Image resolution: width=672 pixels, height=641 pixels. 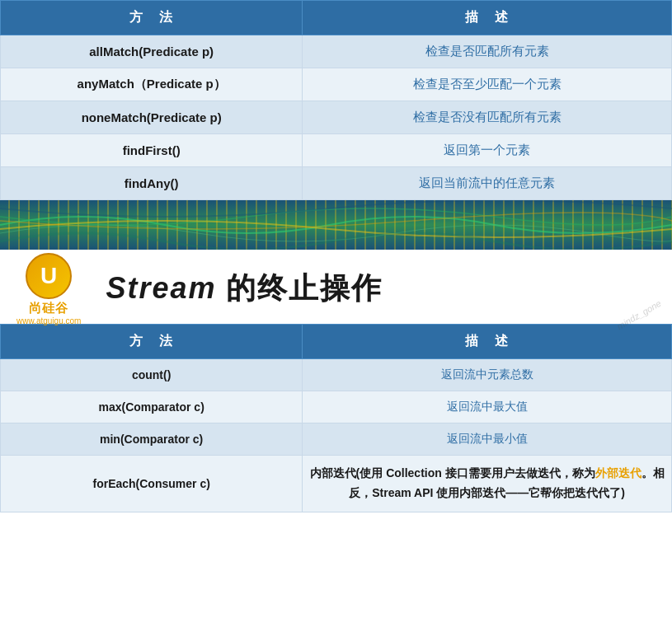 What do you see at coordinates (336, 287) in the screenshot?
I see `logo-title-section: U 尚硅谷 www.atguigu.com Stream 的终止操作 mindz…` at bounding box center [336, 287].